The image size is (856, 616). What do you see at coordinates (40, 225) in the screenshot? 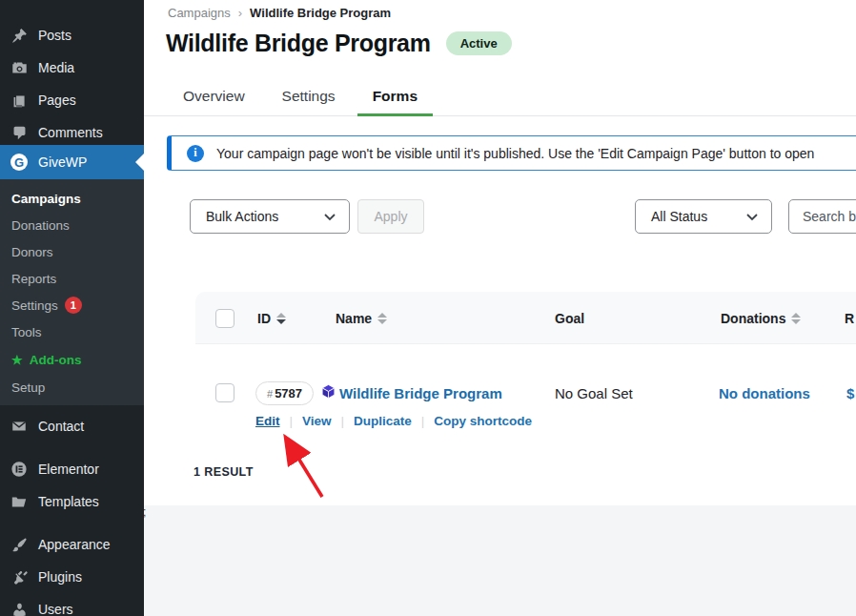
I see `submenu-item-donations: Donations` at bounding box center [40, 225].